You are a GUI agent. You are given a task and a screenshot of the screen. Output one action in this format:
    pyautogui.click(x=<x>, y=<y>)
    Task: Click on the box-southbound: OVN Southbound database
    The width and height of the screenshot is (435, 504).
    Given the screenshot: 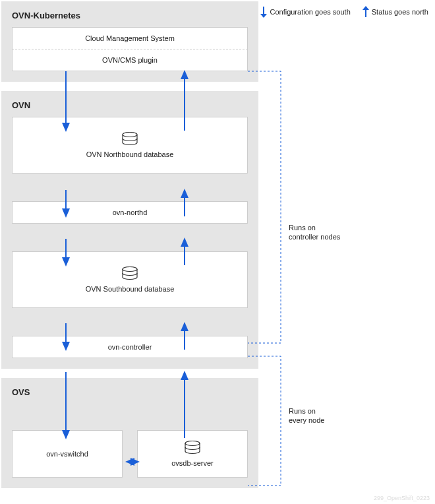 What is the action you would take?
    pyautogui.click(x=130, y=280)
    